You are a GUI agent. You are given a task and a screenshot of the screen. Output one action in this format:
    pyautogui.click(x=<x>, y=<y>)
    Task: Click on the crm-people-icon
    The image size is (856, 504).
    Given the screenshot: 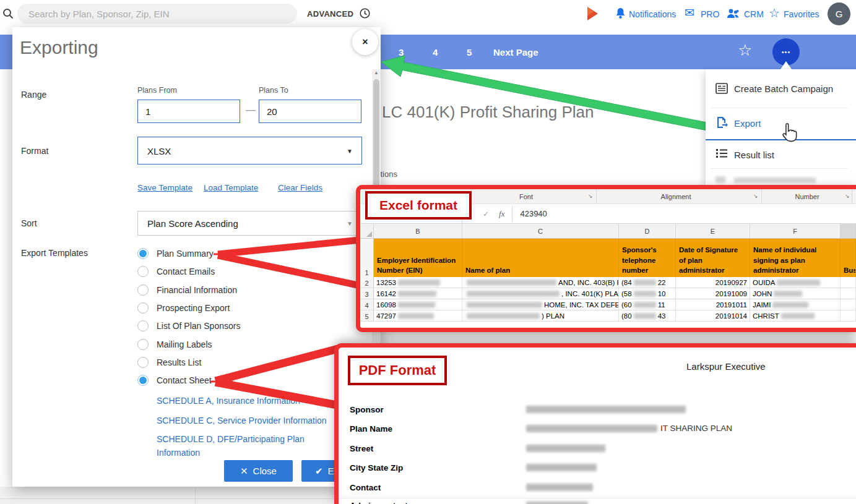 What is the action you would take?
    pyautogui.click(x=733, y=14)
    